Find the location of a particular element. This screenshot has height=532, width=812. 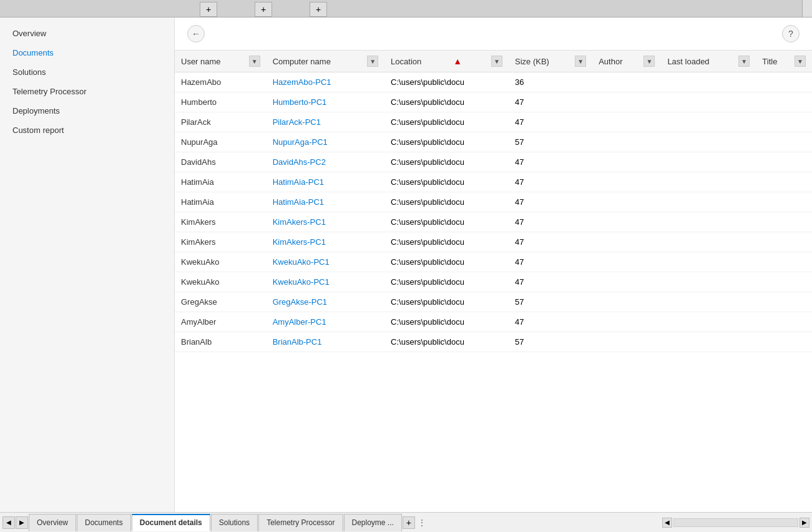

sidebar-item-custom-report: Custom report is located at coordinates (87, 130).